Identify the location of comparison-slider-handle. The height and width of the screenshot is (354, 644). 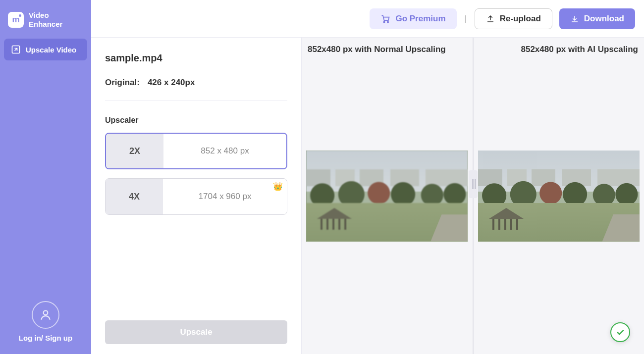
(473, 184).